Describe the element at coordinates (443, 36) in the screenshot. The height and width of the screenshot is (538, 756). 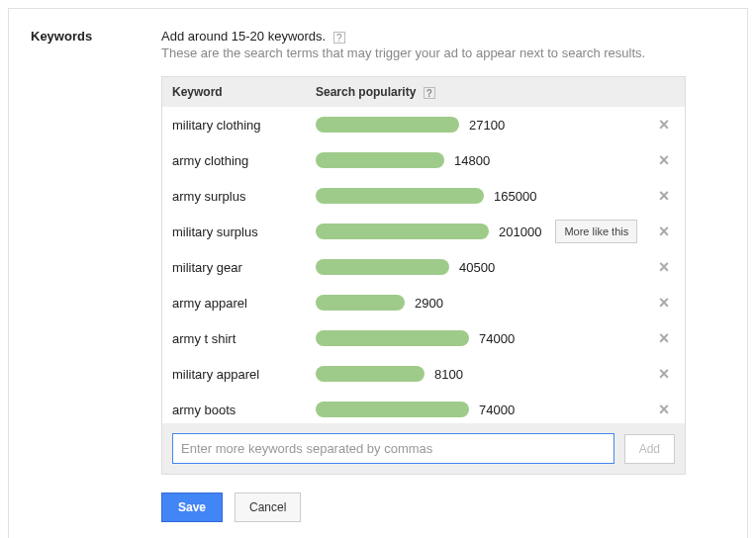
I see `subhead-line1: Add around 15-20 keywords. ?` at that location.